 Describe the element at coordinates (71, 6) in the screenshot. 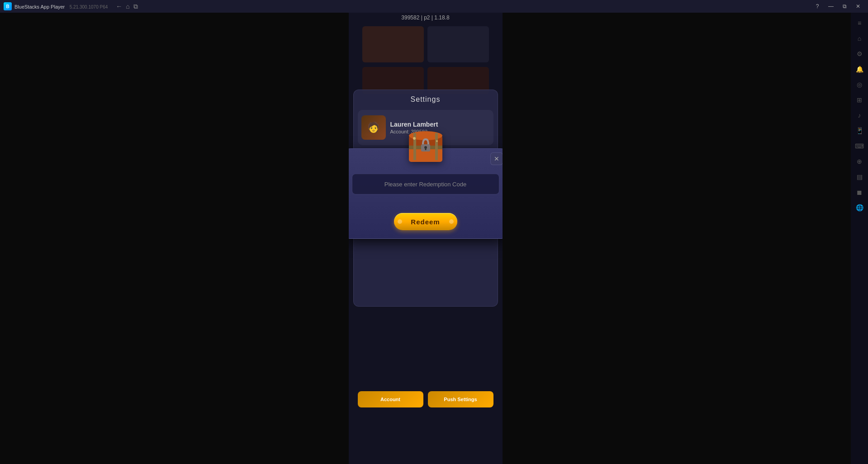

I see `title-bar-left: B BlueStacks App Player 5.21.300.1070 P6…` at that location.